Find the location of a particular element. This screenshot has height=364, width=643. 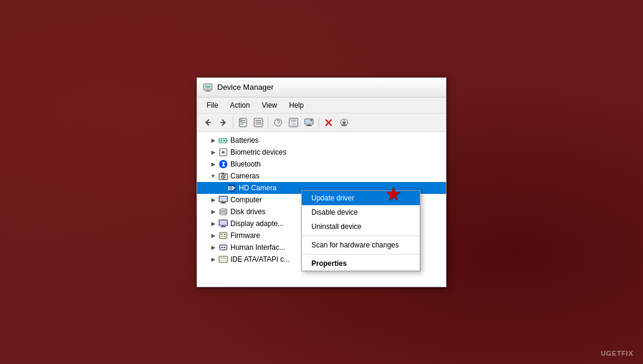

context-menu: Update driver Disable device Uninstall d… is located at coordinates (361, 231).